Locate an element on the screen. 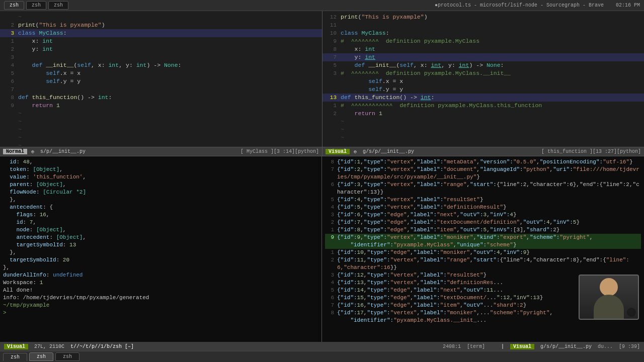  bottom-right-position: [9 :39] is located at coordinates (629, 347).